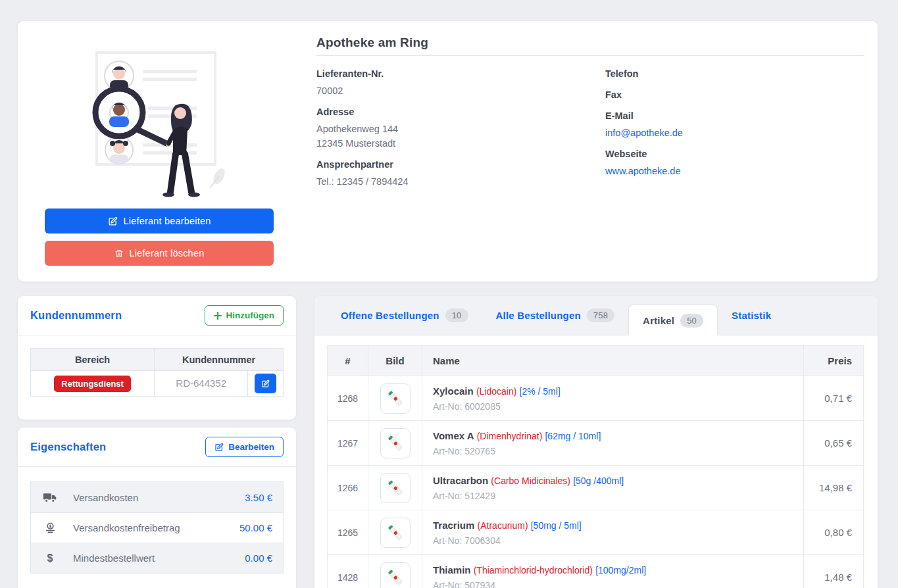 The image size is (898, 588). What do you see at coordinates (259, 497) in the screenshot?
I see `property-value: 3.50 €` at bounding box center [259, 497].